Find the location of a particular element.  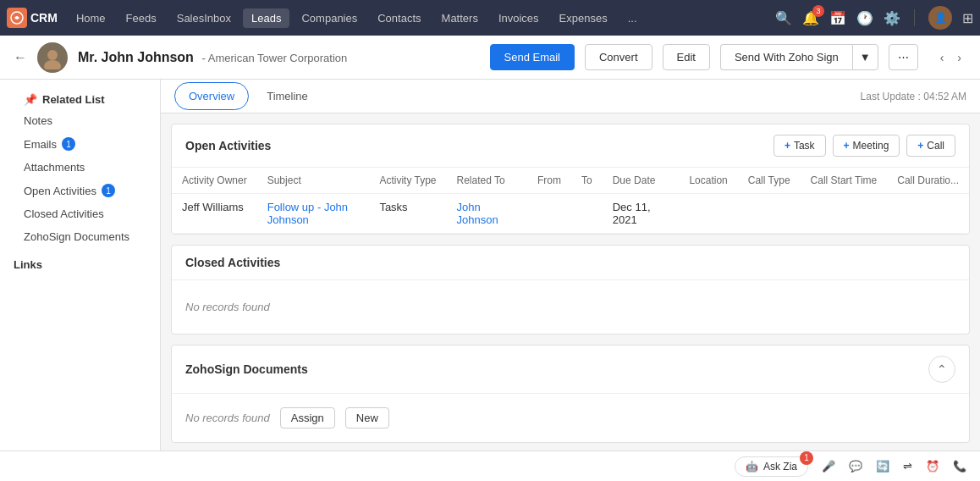

nav-salesinbox: SalesInbox is located at coordinates (204, 19).